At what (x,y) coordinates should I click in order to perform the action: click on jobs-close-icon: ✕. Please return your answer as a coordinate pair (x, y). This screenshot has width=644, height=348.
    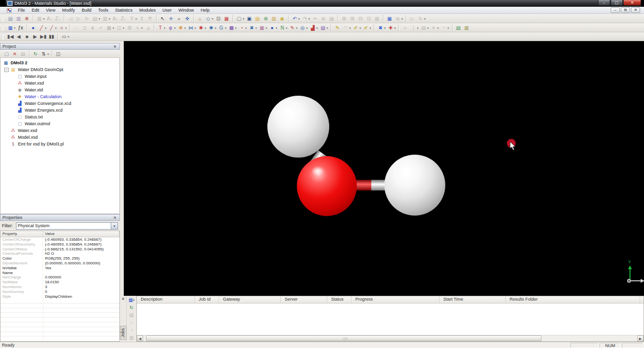
    Looking at the image, I should click on (123, 299).